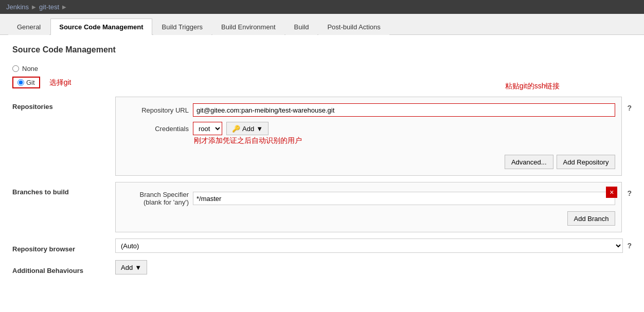 This screenshot has height=312, width=644. I want to click on chevron-down-icon-2: ▼, so click(138, 267).